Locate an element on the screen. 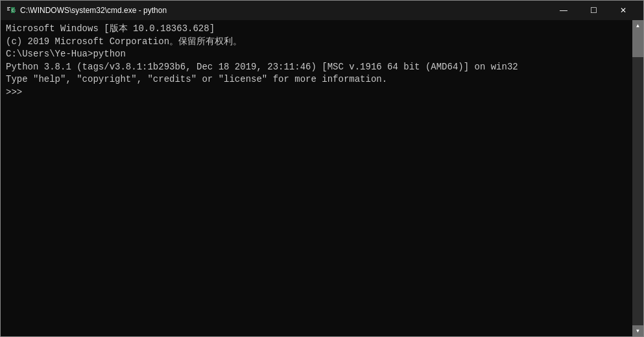 The width and height of the screenshot is (644, 337). terminal-line: Microsoft Windows [版本 10.0.18363.628] is located at coordinates (316, 29).